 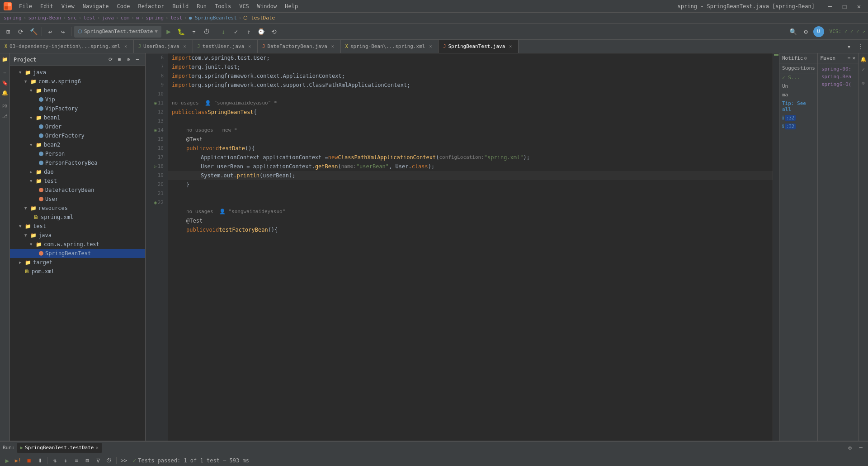 I want to click on breadcrumb-test: test, so click(x=90, y=18).